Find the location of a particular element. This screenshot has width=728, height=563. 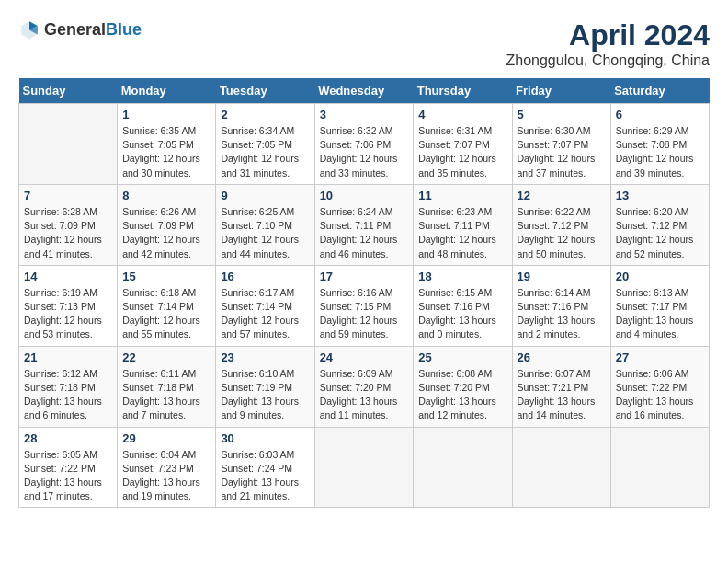

day-info: Sunrise: 6:10 AM Sunset: 7:19 PM Dayligh… is located at coordinates (265, 396).